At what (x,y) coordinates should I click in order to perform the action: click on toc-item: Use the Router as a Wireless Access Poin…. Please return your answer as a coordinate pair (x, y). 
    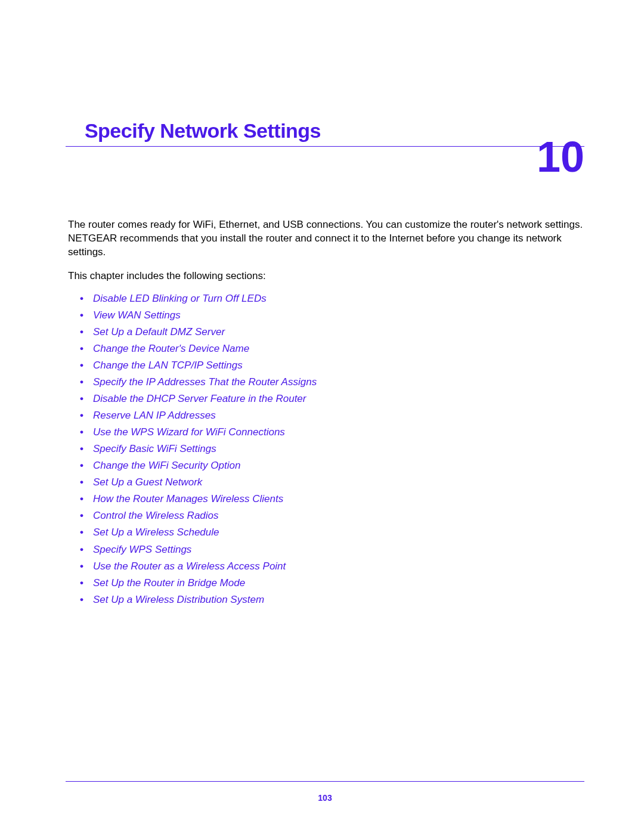
    Looking at the image, I should click on (339, 566).